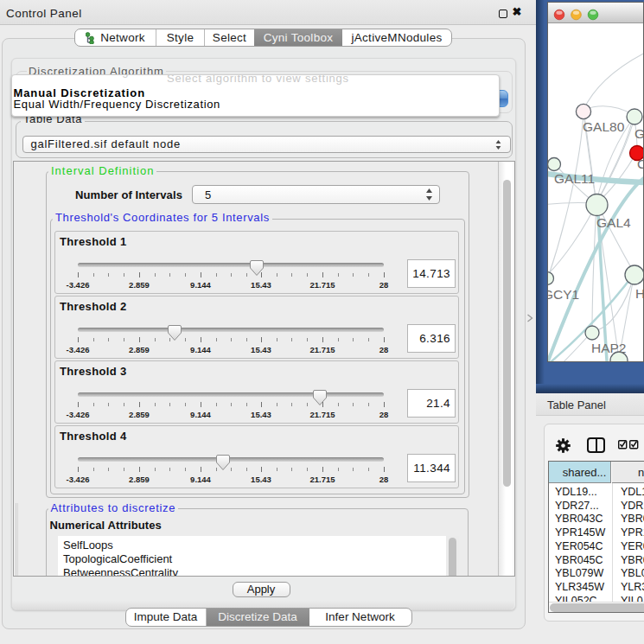  I want to click on svg-text: G., so click(639, 133).